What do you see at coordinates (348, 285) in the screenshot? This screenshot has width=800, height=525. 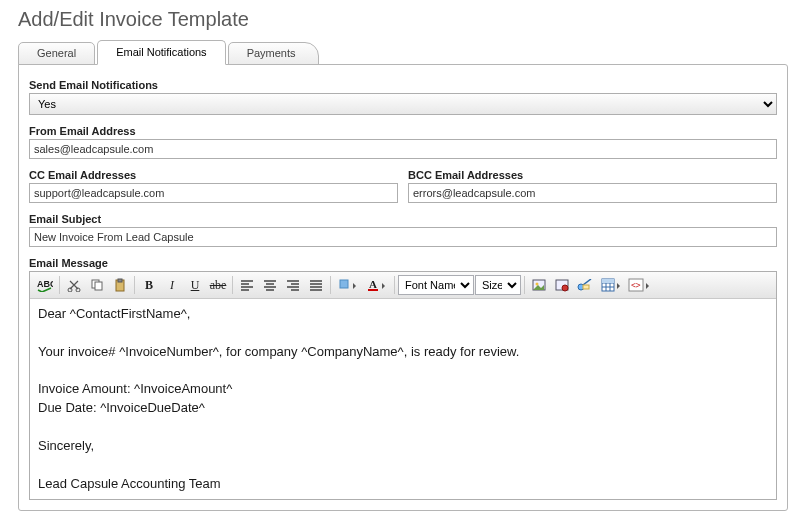 I see `highlight-icon` at bounding box center [348, 285].